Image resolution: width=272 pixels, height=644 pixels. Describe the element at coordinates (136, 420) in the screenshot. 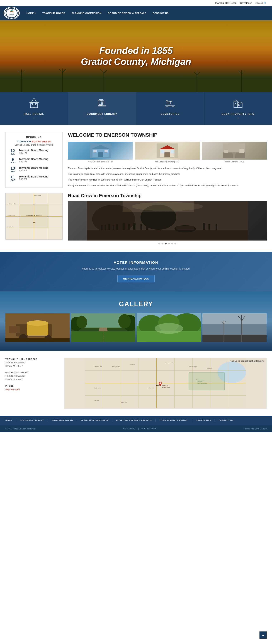

I see `bottom-nav: HOME | DOCUMENT LIBRARY | TOWNSHIP BOARD…` at that location.